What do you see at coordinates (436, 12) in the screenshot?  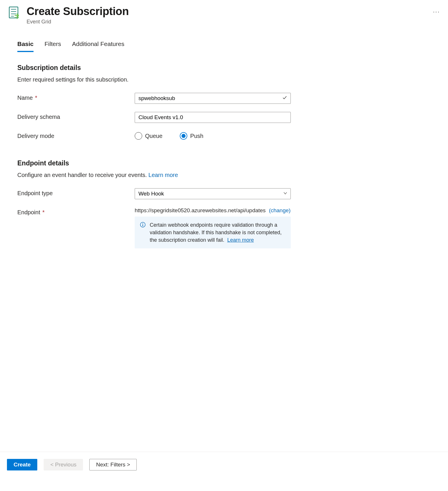 I see `more-actions-button: ···` at bounding box center [436, 12].